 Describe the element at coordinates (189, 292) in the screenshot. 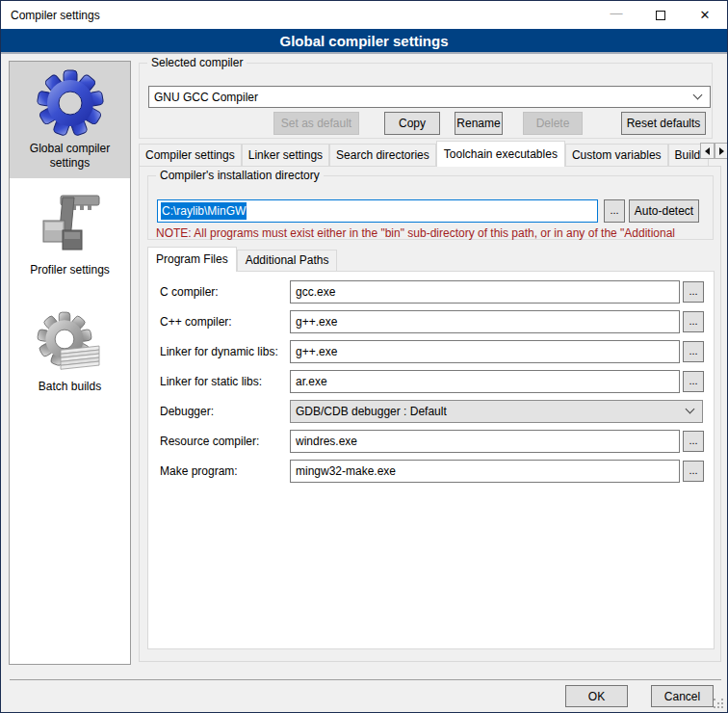

I see `field-label: C compiler:` at that location.